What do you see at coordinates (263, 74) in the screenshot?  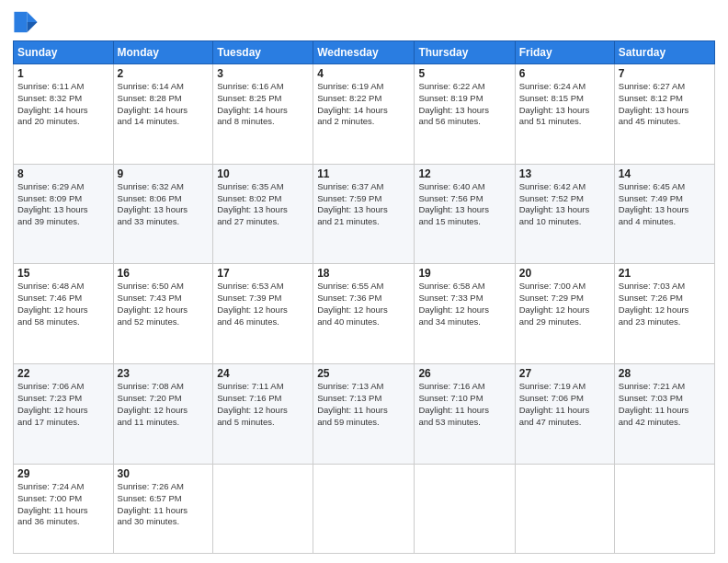 I see `day-number: 3` at bounding box center [263, 74].